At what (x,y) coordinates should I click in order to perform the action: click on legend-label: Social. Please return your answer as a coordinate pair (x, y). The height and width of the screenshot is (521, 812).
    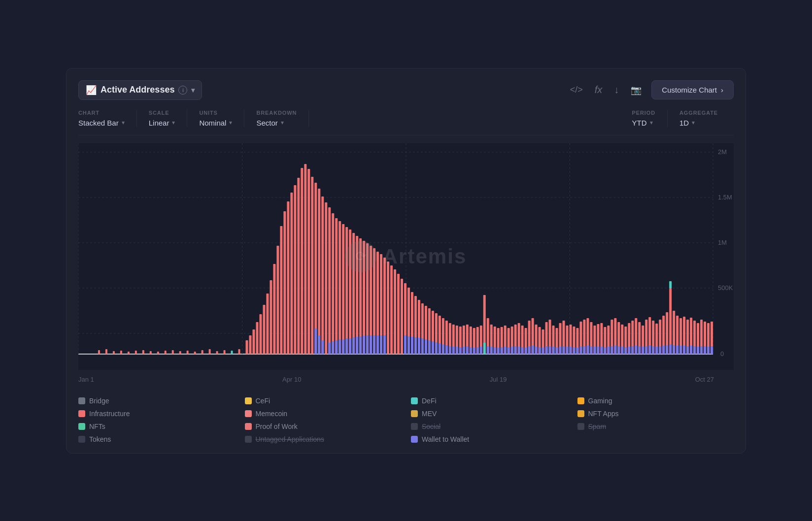
    Looking at the image, I should click on (431, 426).